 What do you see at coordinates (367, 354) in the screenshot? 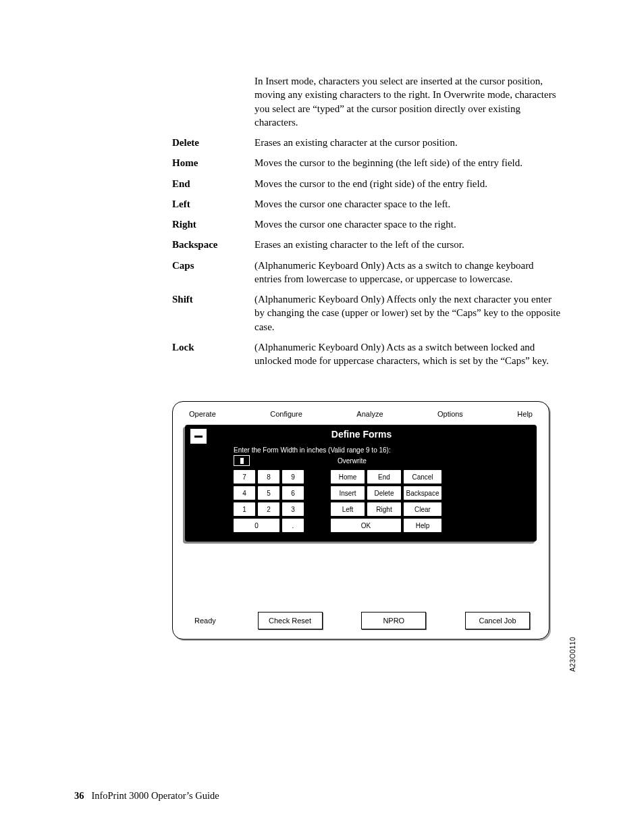
I see `definition-row: Lock (Alphanumeric Keyboard Only) Acts a…` at bounding box center [367, 354].